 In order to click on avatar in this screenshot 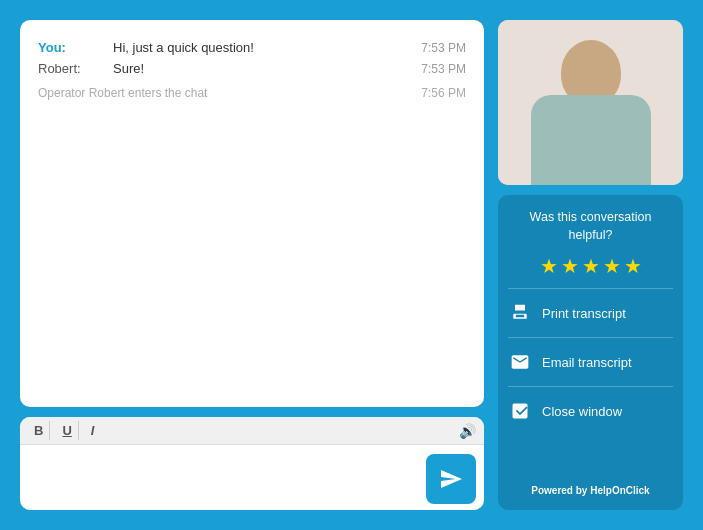, I will do `click(590, 102)`.